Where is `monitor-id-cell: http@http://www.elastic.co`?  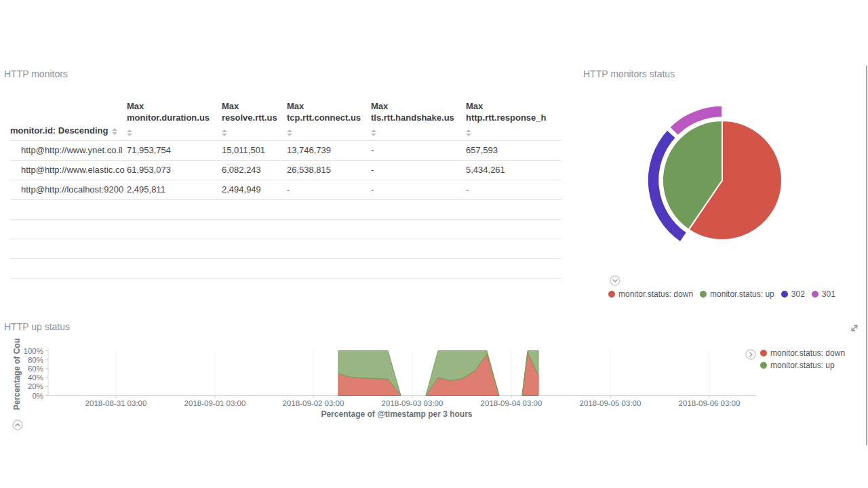 monitor-id-cell: http@http://www.elastic.co is located at coordinates (68, 169).